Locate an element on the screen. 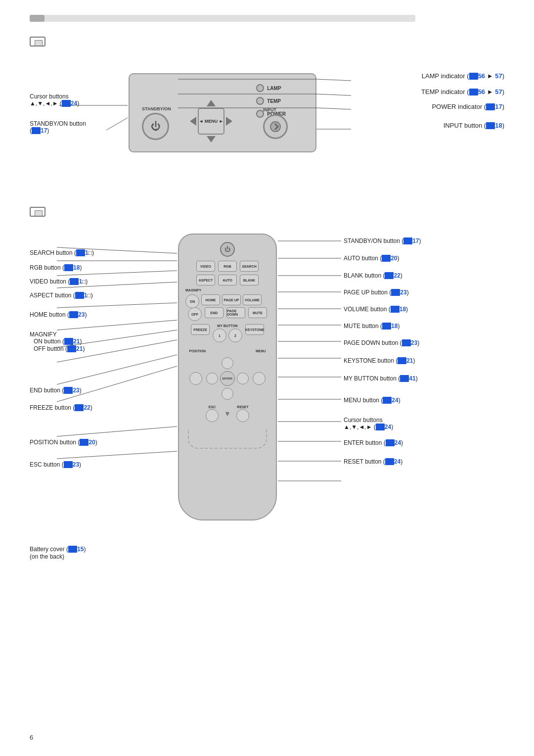 The width and height of the screenshot is (534, 756). nav-down-triangle: ▼ is located at coordinates (227, 414).